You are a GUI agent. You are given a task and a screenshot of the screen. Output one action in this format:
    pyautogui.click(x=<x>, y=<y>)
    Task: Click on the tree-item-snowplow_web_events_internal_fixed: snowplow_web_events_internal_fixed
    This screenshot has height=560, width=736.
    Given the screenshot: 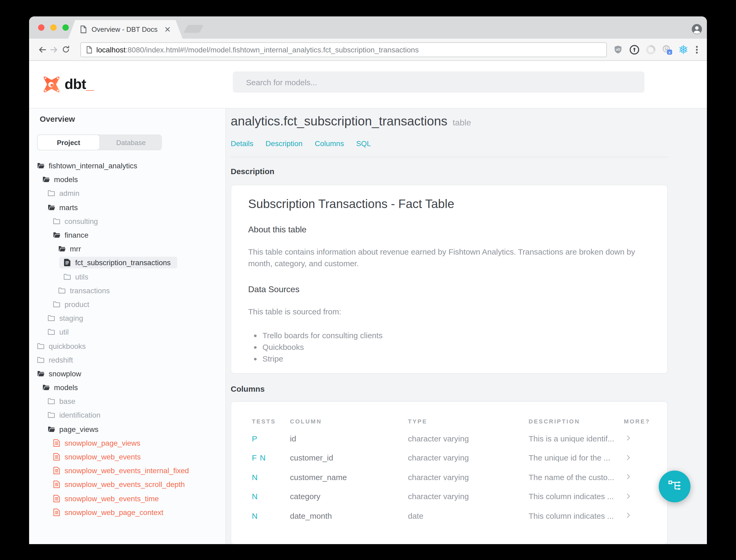 What is the action you would take?
    pyautogui.click(x=127, y=471)
    